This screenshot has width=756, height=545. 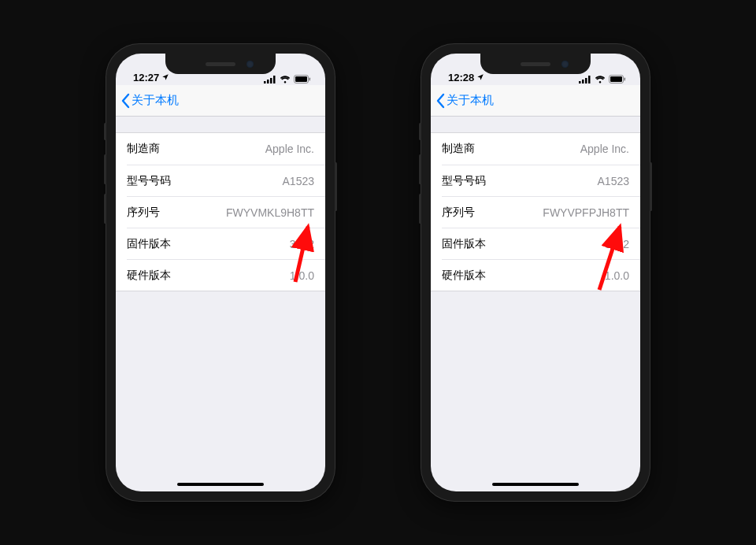 What do you see at coordinates (541, 243) in the screenshot?
I see `row-firmware: 固件版本 6.3.2` at bounding box center [541, 243].